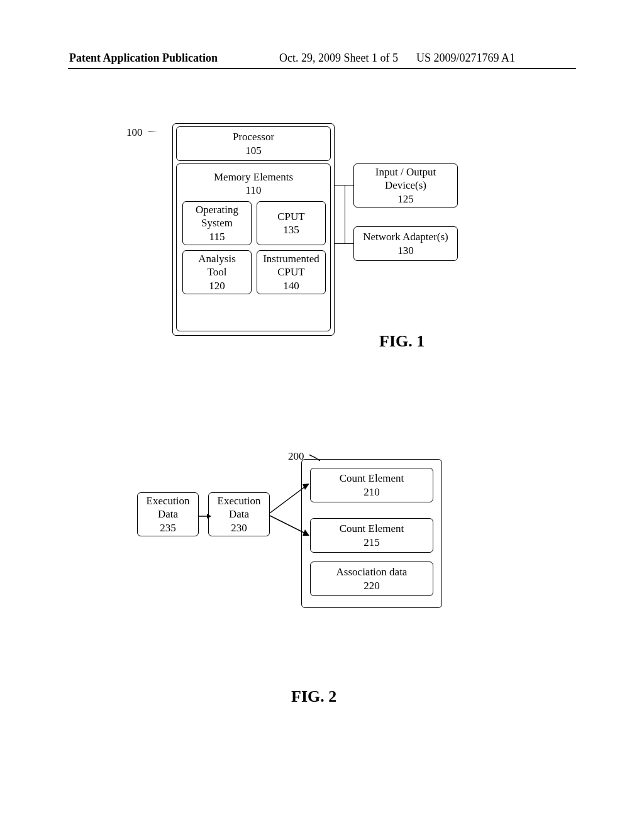 The width and height of the screenshot is (644, 830). Describe the element at coordinates (168, 508) in the screenshot. I see `block-label-exec235: Execution Data` at that location.